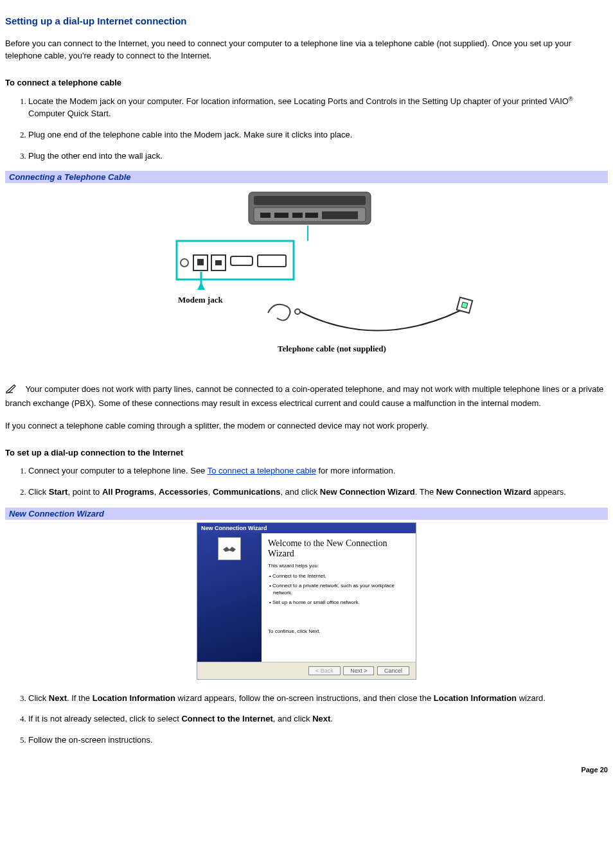 This screenshot has height=868, width=613. Describe the element at coordinates (229, 549) in the screenshot. I see `wizard-handshake-icon` at that location.